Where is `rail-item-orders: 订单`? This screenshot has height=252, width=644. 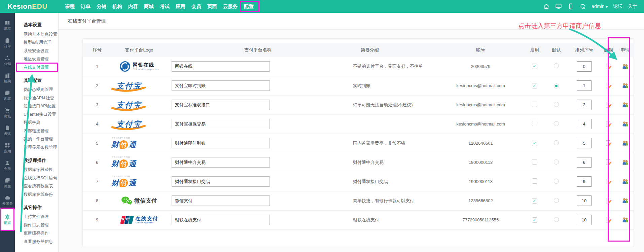 rail-item-orders: 订单 is located at coordinates (7, 43).